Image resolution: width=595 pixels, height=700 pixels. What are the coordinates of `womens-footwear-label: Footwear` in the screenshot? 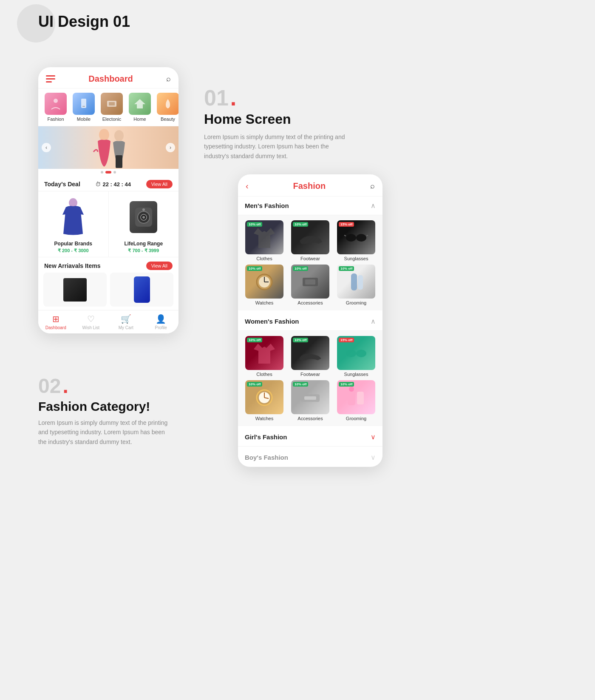 It's located at (310, 374).